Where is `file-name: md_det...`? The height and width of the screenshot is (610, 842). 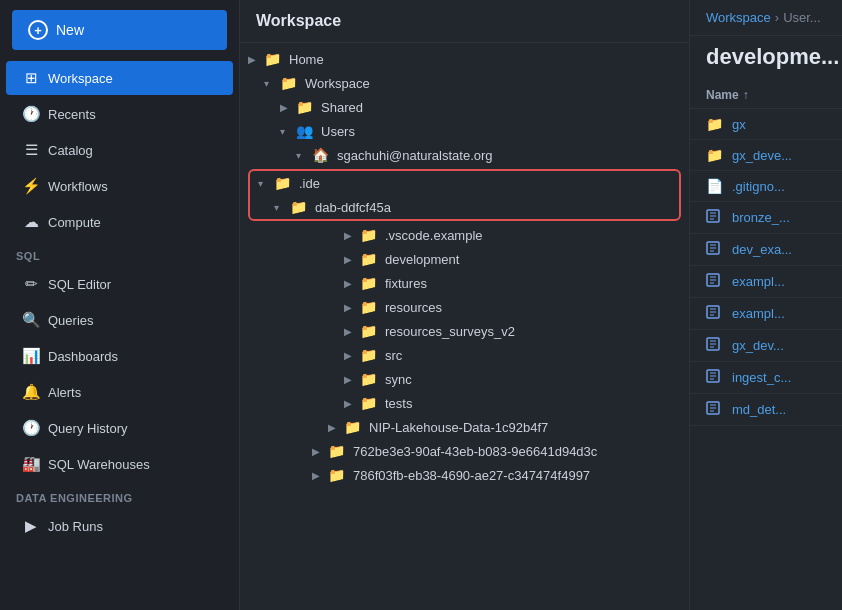 file-name: md_det... is located at coordinates (759, 410).